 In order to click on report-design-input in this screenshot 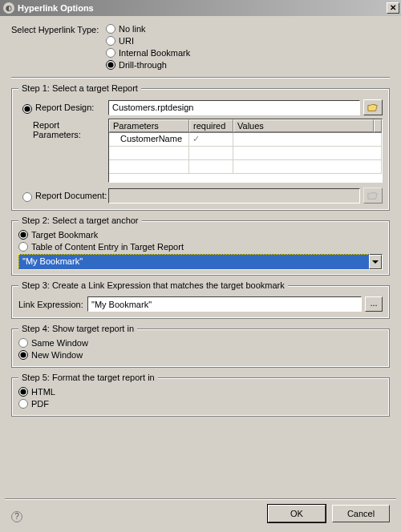, I will do `click(234, 107)`.